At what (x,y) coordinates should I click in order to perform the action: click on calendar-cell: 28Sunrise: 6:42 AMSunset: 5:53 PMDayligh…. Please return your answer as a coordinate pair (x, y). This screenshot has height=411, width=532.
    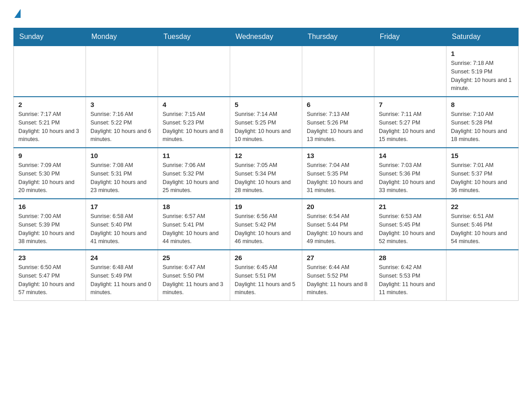
    Looking at the image, I should click on (410, 275).